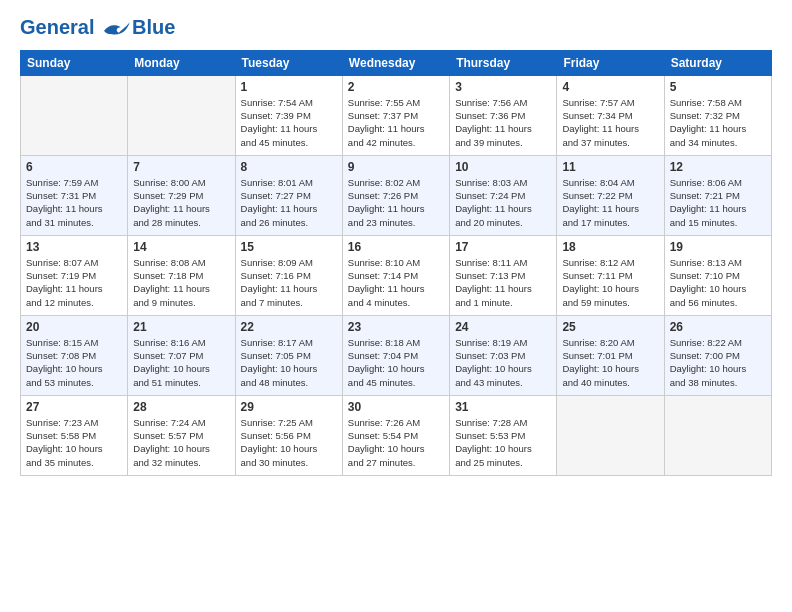  I want to click on header-row: SundayMondayTuesdayWednesdayThursdayFrid…, so click(396, 62).